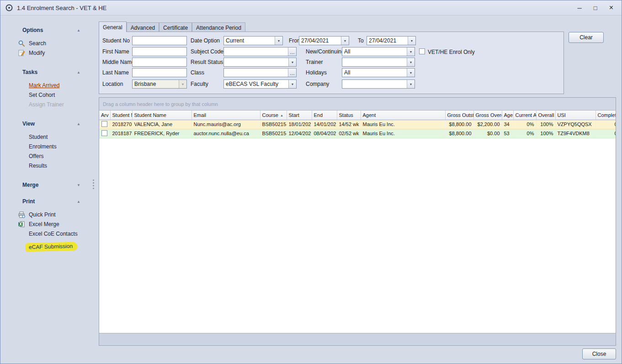 The width and height of the screenshot is (622, 364). I want to click on sidebar-item-modify: Modify, so click(48, 53).